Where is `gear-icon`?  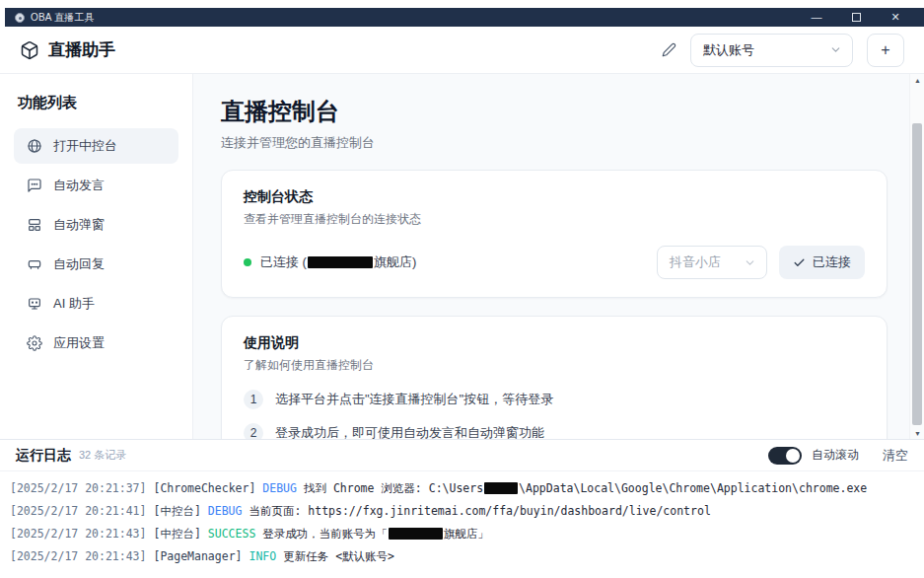
gear-icon is located at coordinates (35, 343).